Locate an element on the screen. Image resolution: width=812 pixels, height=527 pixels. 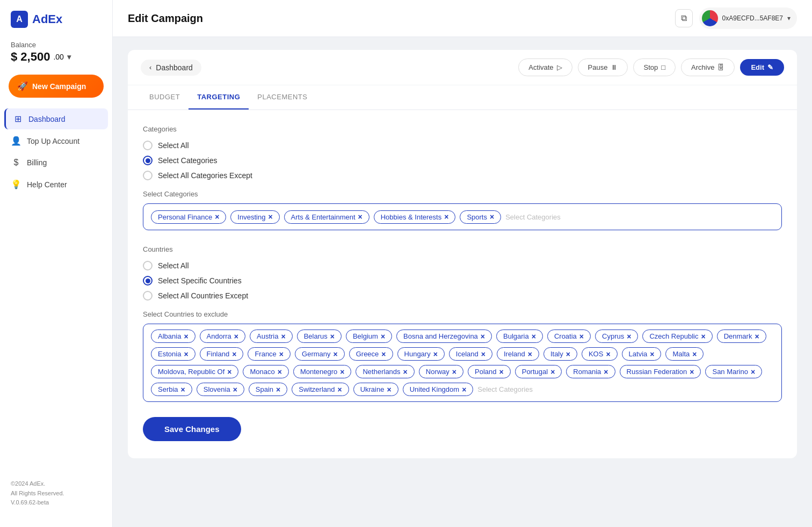
play-icon: ▷ is located at coordinates (560, 68).